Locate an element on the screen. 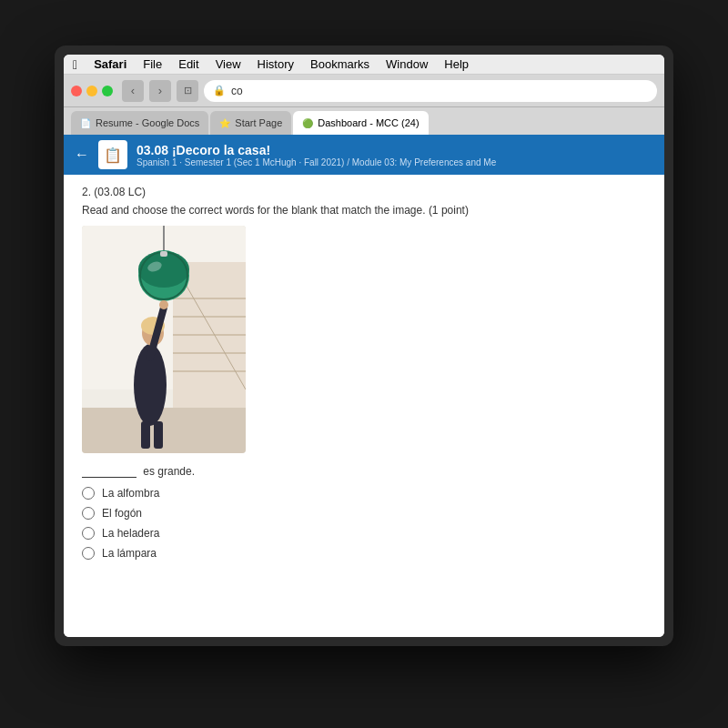 The height and width of the screenshot is (728, 728). option-1: La alfombra is located at coordinates (364, 493).